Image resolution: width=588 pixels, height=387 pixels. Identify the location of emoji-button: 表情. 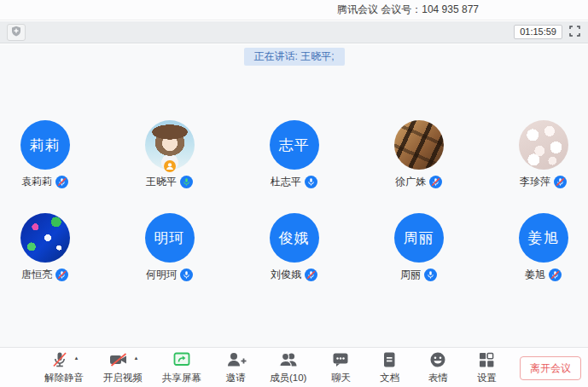
(438, 368).